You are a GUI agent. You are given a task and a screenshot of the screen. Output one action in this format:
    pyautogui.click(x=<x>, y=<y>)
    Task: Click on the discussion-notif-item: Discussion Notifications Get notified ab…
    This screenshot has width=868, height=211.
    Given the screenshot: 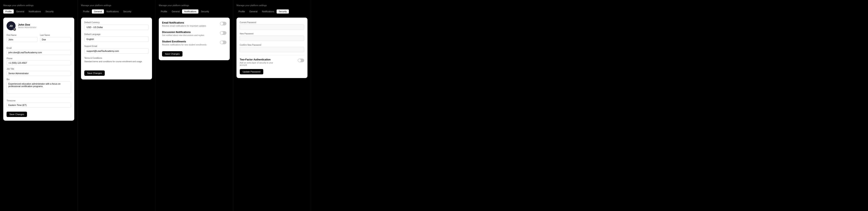 What is the action you would take?
    pyautogui.click(x=194, y=34)
    